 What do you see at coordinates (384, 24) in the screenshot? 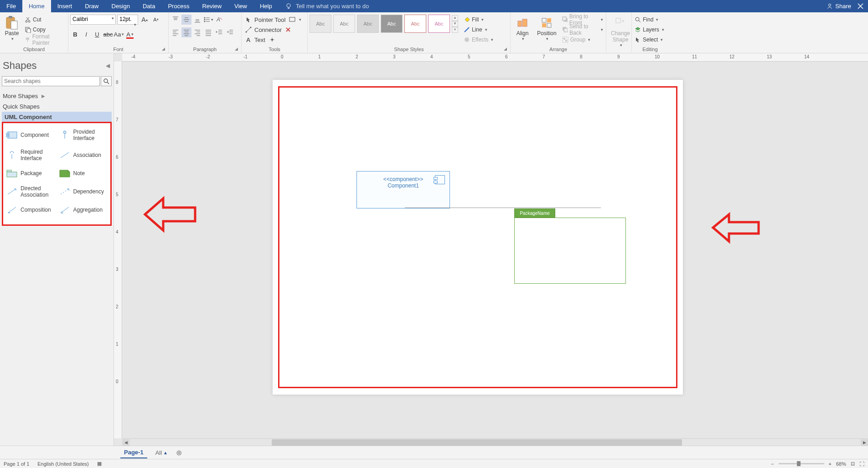
I see `style-gallery: Abc Abc Abc Abc Abc Abc ▲ ▼ ▾` at bounding box center [384, 24].